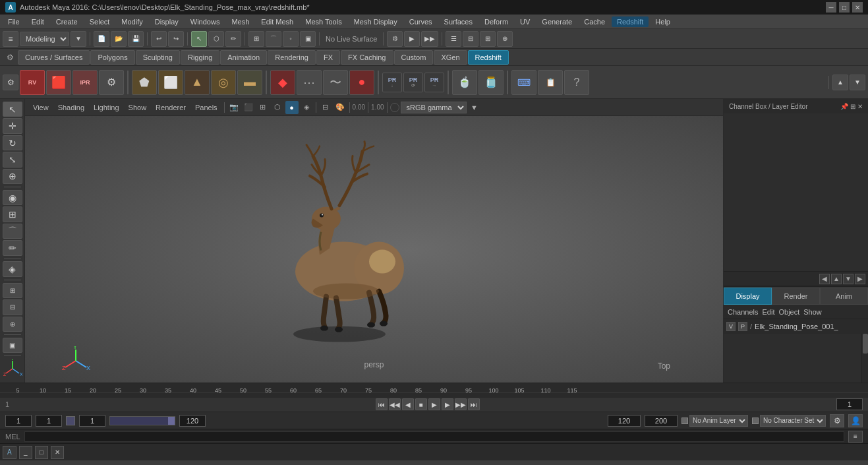 The height and width of the screenshot is (465, 868). What do you see at coordinates (382, 404) in the screenshot?
I see `go-to-start-btn: ⏮` at bounding box center [382, 404].